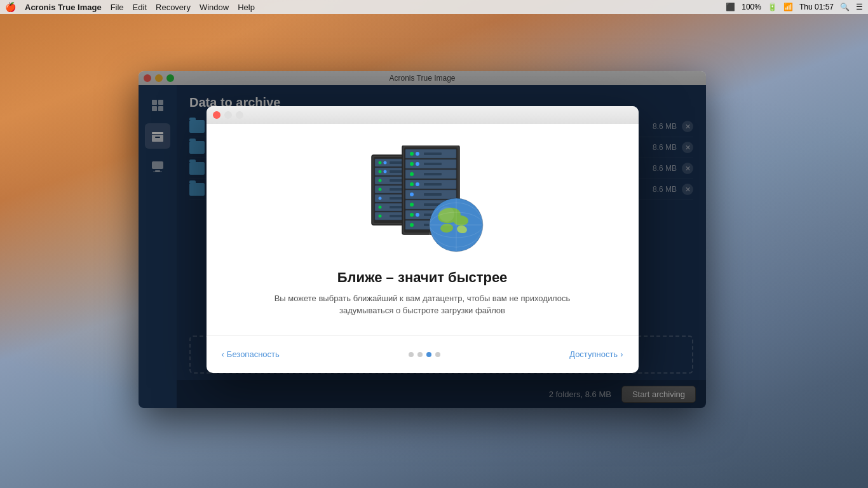 This screenshot has height=488, width=868. I want to click on chevron-right-icon: ›, so click(621, 355).